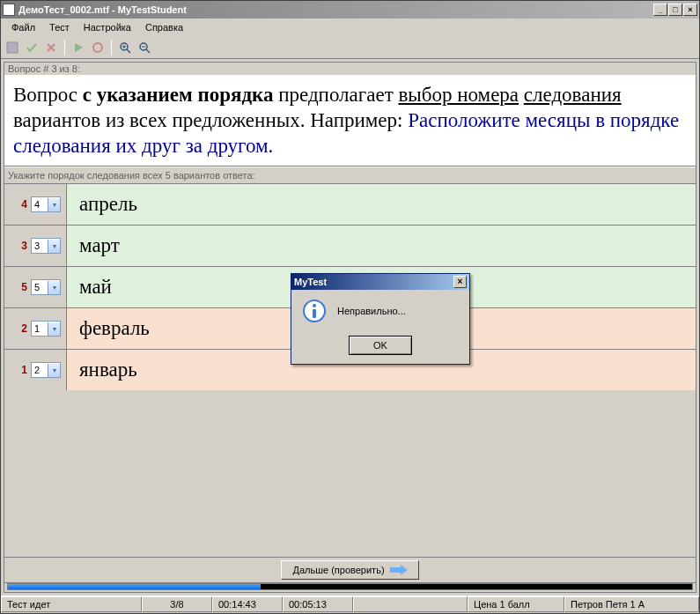 The image size is (700, 614). What do you see at coordinates (35, 370) in the screenshot?
I see `answer-order-cell: 12▾` at bounding box center [35, 370].